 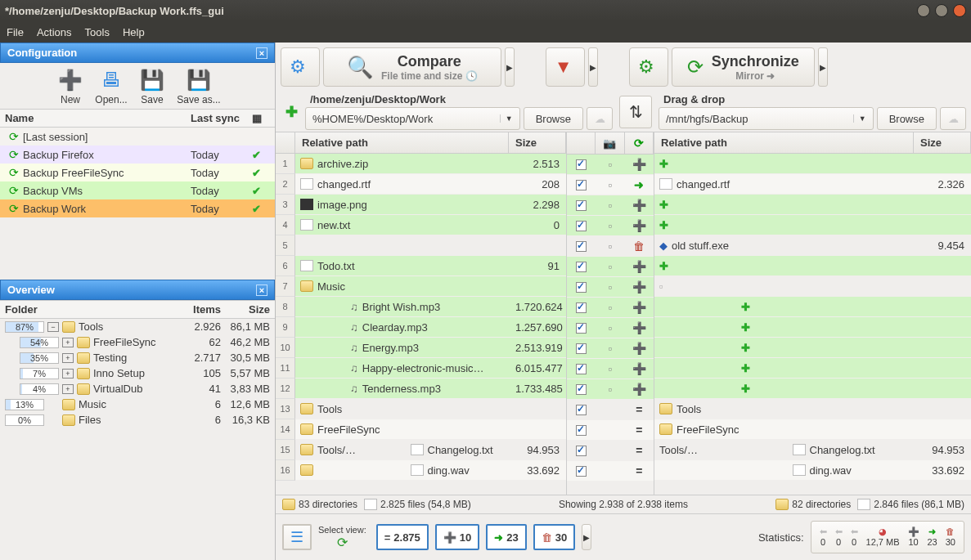 I want to click on window-minimize, so click(x=924, y=11).